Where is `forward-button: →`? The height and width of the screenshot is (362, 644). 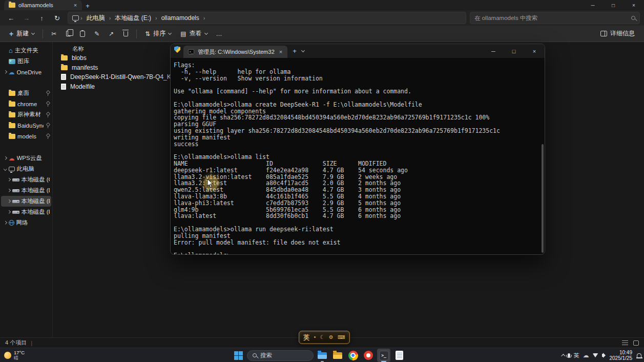 forward-button: → is located at coordinates (27, 18).